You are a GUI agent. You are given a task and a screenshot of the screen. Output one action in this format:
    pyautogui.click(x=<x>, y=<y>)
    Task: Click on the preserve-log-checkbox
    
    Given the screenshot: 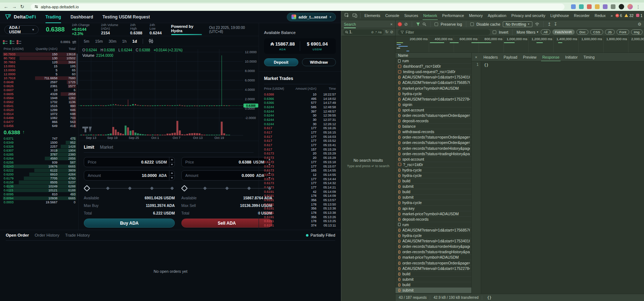 What is the action you would take?
    pyautogui.click(x=436, y=24)
    